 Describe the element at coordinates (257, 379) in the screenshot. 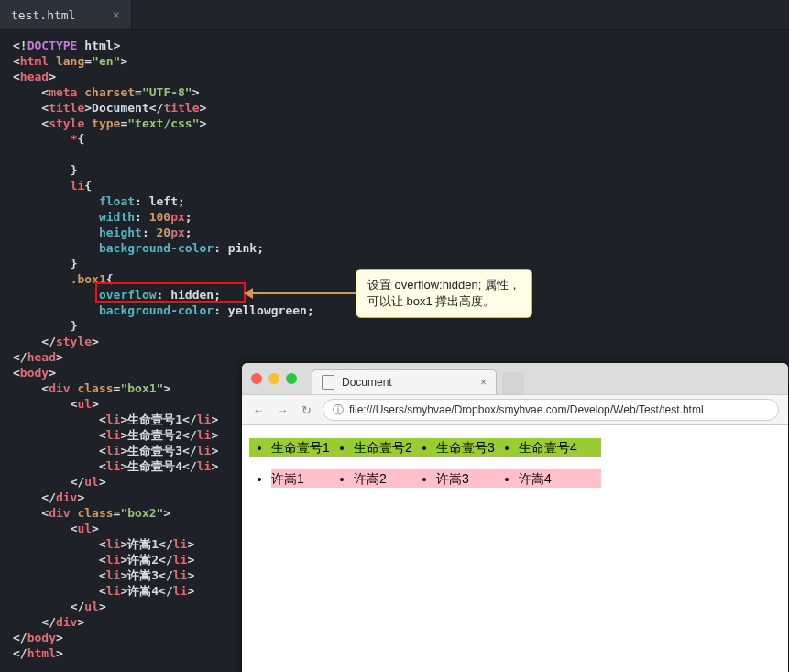

I see `window-close-icon` at that location.